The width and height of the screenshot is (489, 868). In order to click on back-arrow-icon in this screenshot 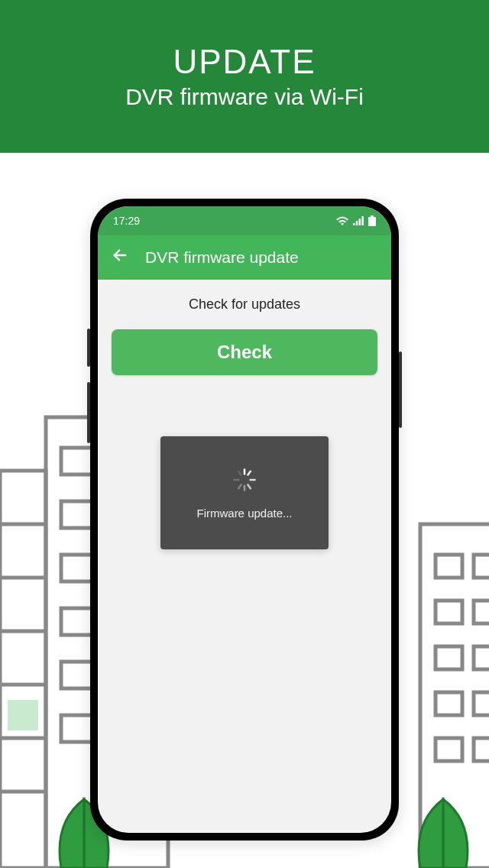, I will do `click(120, 257)`.